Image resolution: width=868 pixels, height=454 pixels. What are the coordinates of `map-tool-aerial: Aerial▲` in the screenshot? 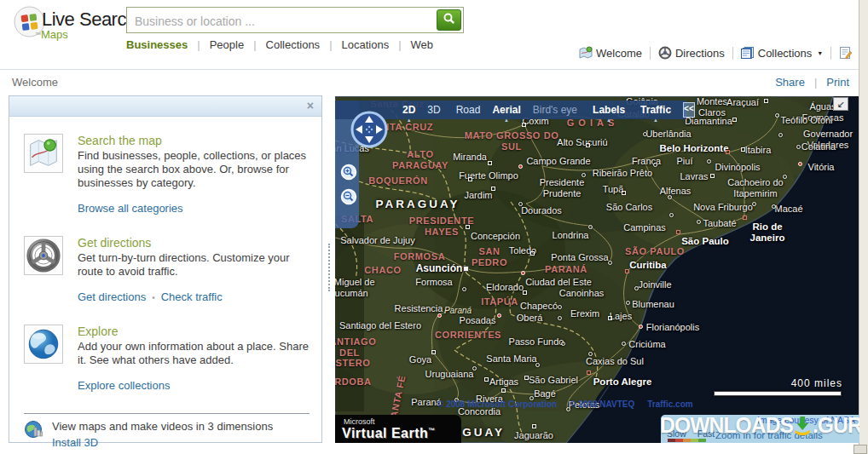 It's located at (506, 110).